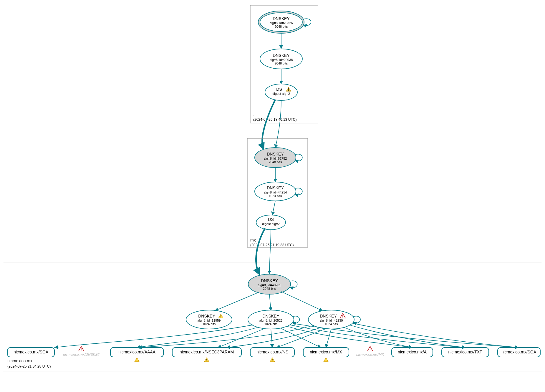  I want to click on zone-nicmexico-label: nicmexico.mx, so click(20, 361).